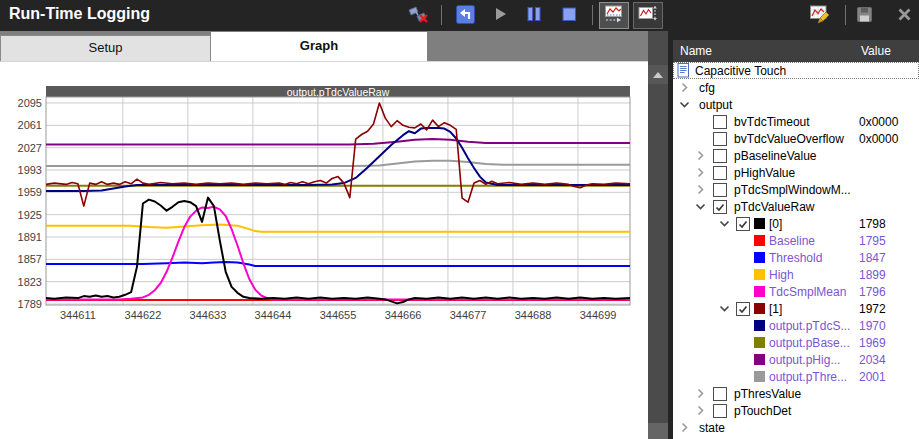 Image resolution: width=919 pixels, height=439 pixels. I want to click on tree-row: output.pThre...2001, so click(796, 376).